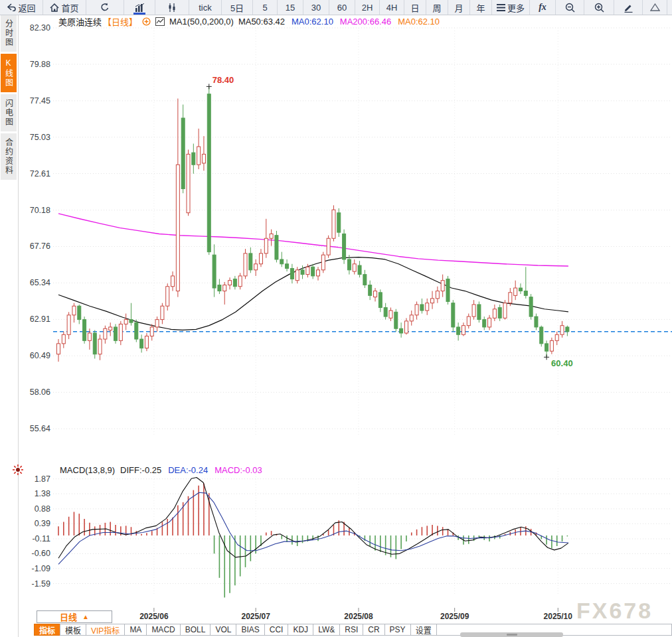  I want to click on ma-values: MA50:63.42MA0:62.10MA200:66.46MA0:62.10, so click(339, 21).